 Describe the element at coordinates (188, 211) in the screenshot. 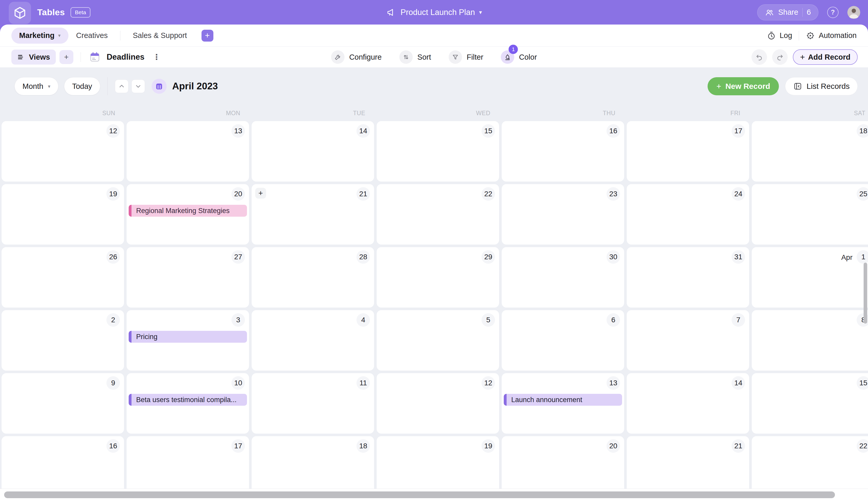

I see `event-pill: Regional Marketing Strategies` at that location.